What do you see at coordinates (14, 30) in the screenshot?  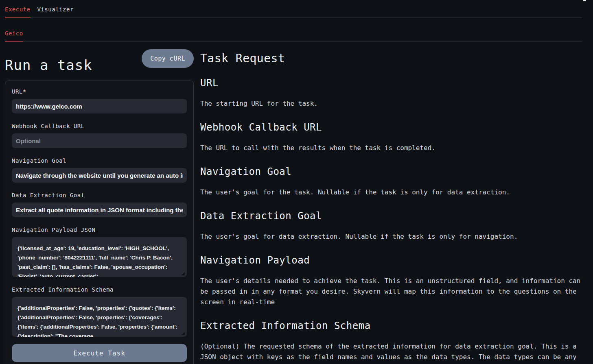 I see `tab-geico: Geico` at bounding box center [14, 30].